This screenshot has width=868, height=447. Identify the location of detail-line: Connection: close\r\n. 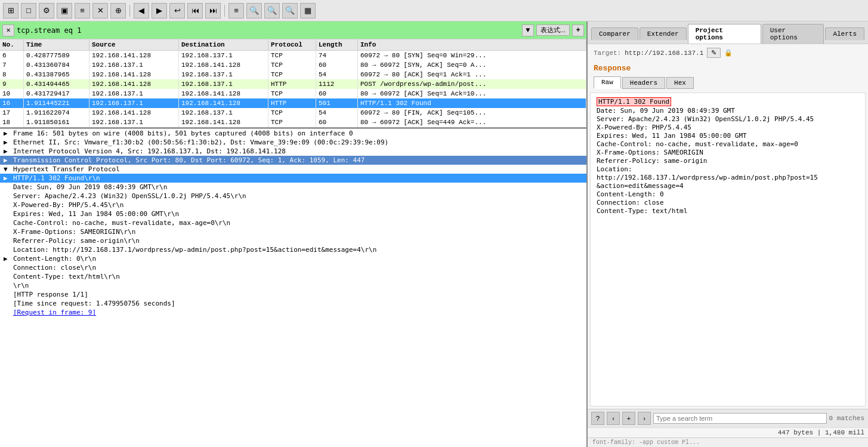
(294, 267).